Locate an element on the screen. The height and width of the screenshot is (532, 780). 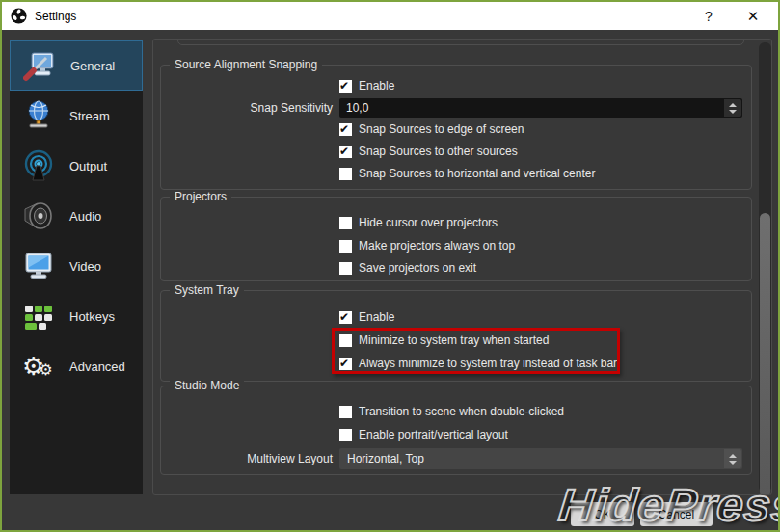
obs-logo-icon is located at coordinates (19, 15).